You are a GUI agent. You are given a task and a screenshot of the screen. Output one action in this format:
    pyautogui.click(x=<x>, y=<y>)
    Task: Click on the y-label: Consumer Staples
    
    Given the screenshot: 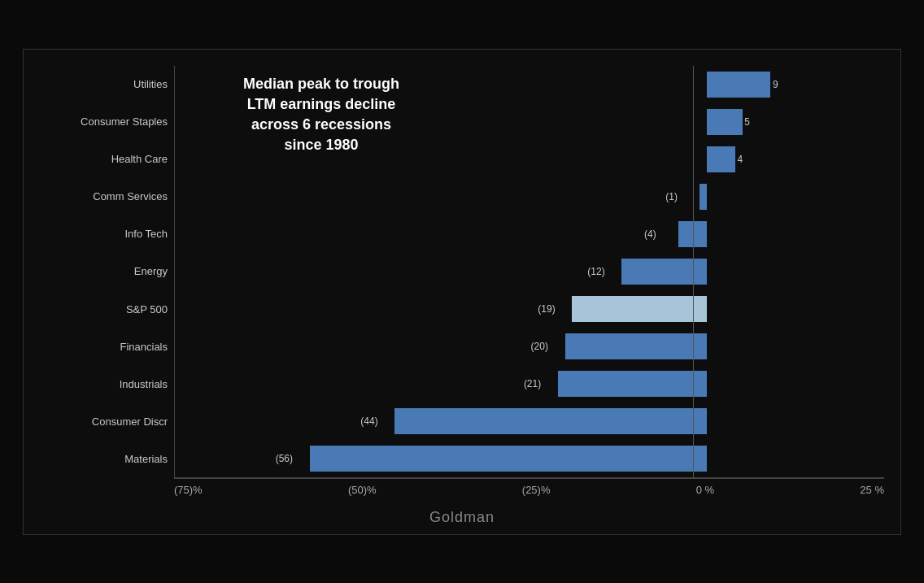 What is the action you would take?
    pyautogui.click(x=104, y=122)
    